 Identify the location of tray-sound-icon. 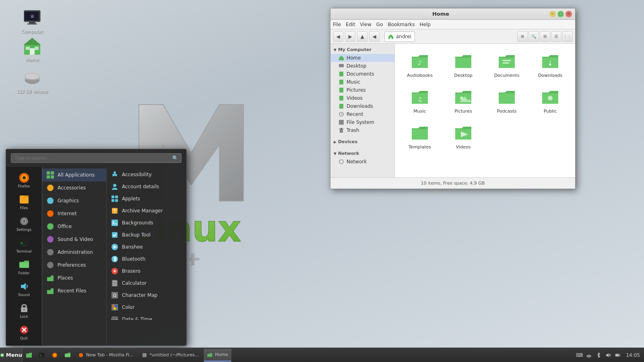
(608, 355).